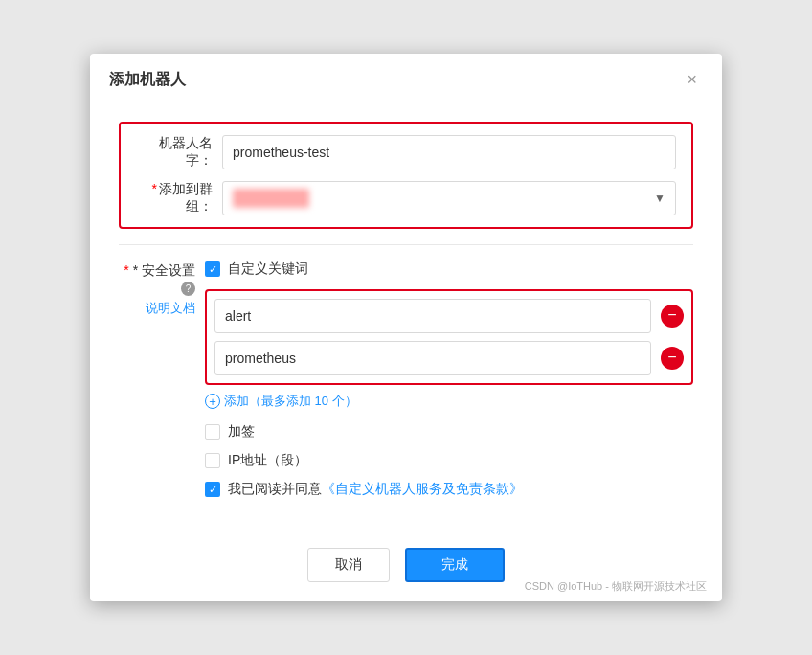  Describe the element at coordinates (406, 152) in the screenshot. I see `robot-name-row: 机器人名字：` at that location.